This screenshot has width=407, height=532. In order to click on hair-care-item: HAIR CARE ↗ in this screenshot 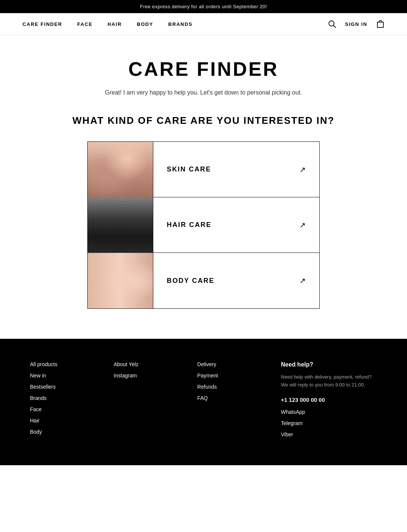, I will do `click(204, 225)`.